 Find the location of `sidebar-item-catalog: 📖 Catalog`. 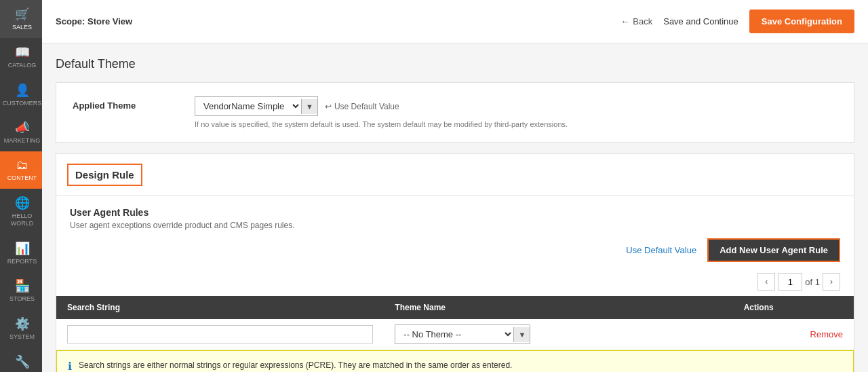

sidebar-item-catalog: 📖 Catalog is located at coordinates (21, 57).